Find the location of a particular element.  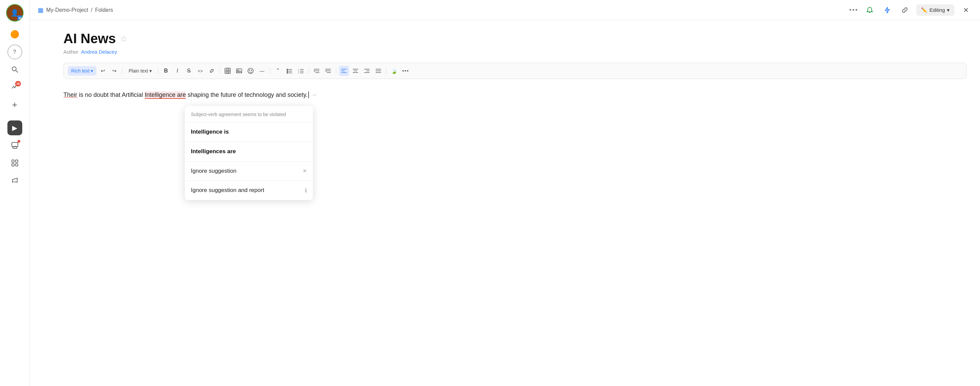

info-icon: ℹ is located at coordinates (306, 190).